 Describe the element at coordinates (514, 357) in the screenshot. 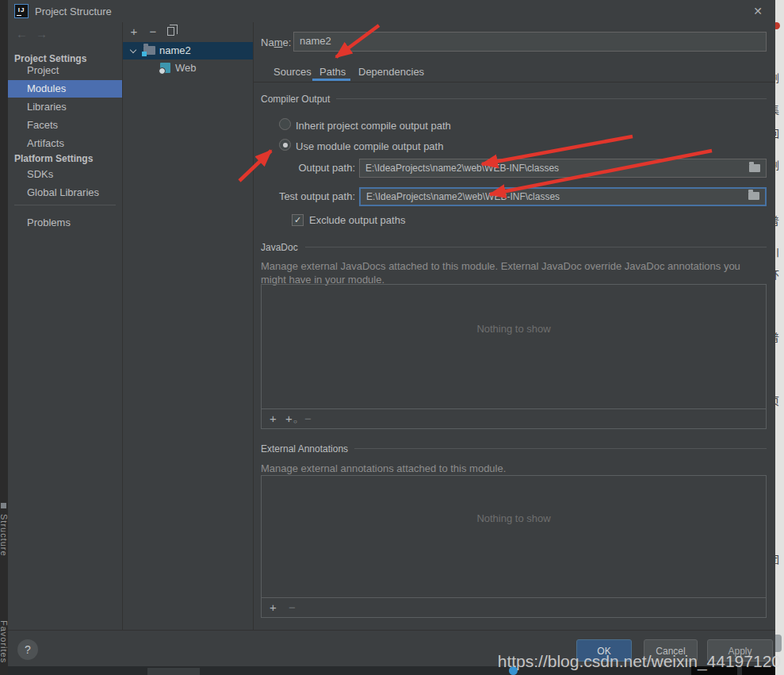

I see `javadoc-list: Nothing to show + +○ −` at that location.